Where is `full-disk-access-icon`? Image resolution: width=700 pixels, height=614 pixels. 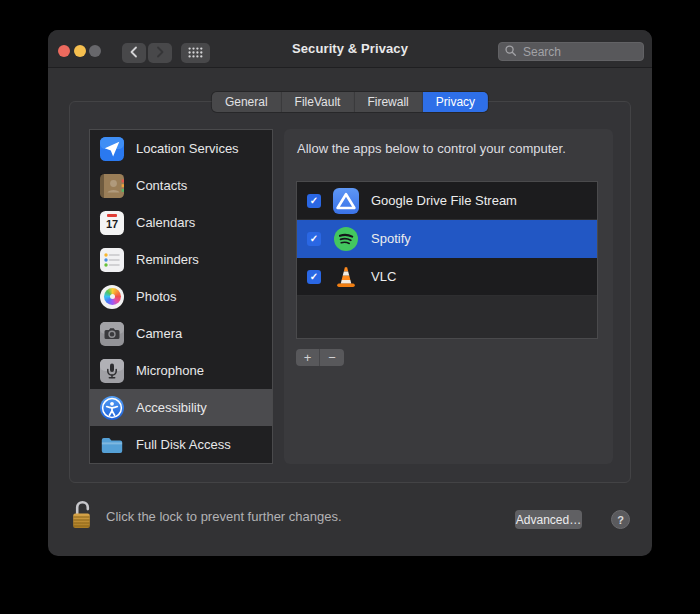 full-disk-access-icon is located at coordinates (112, 445).